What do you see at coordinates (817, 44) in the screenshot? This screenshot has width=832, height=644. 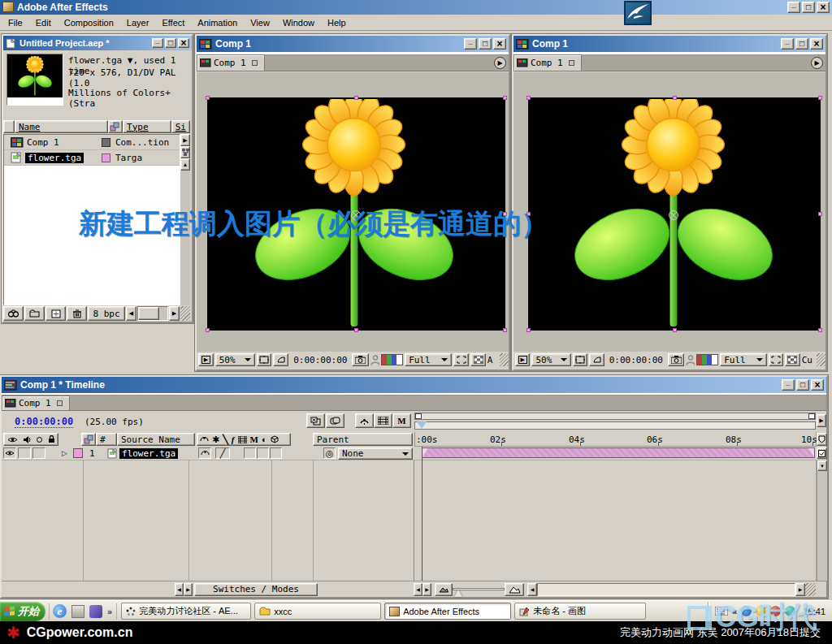 I see `comp2-close-button` at bounding box center [817, 44].